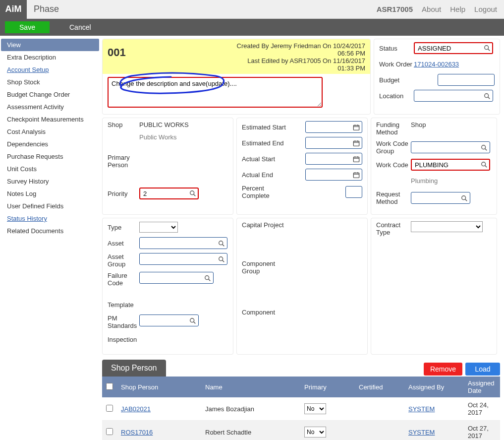 The height and width of the screenshot is (440, 504). I want to click on asset-group-lookup, so click(183, 259).